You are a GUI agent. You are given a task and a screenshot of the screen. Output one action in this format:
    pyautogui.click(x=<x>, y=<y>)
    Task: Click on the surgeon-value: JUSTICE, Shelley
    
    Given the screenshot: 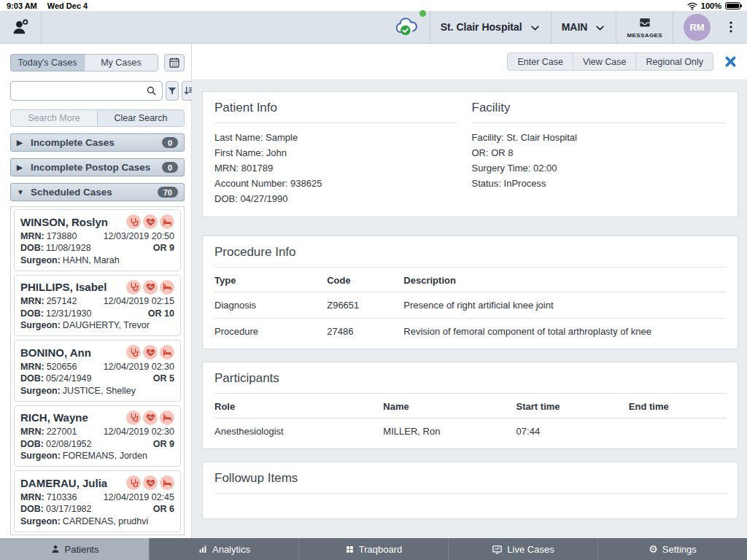 What is the action you would take?
    pyautogui.click(x=99, y=391)
    